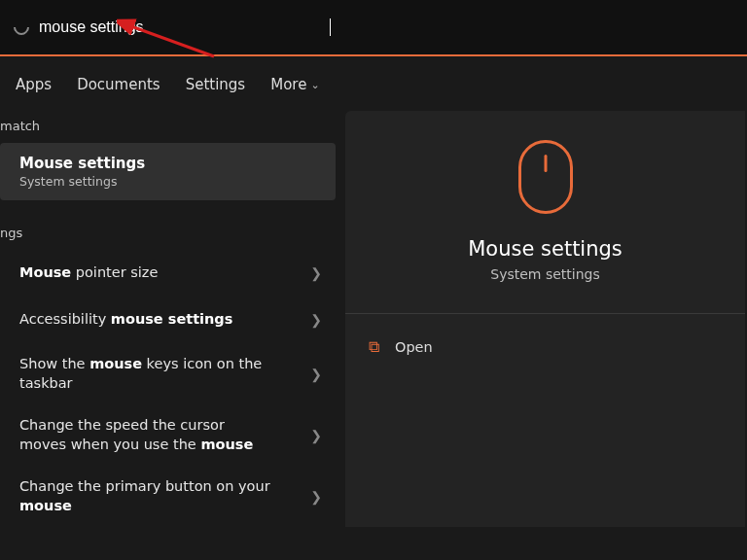 This screenshot has width=747, height=560. What do you see at coordinates (173, 320) in the screenshot?
I see `result-accessibility-mouse: Accessibility mouse settings ❯` at bounding box center [173, 320].